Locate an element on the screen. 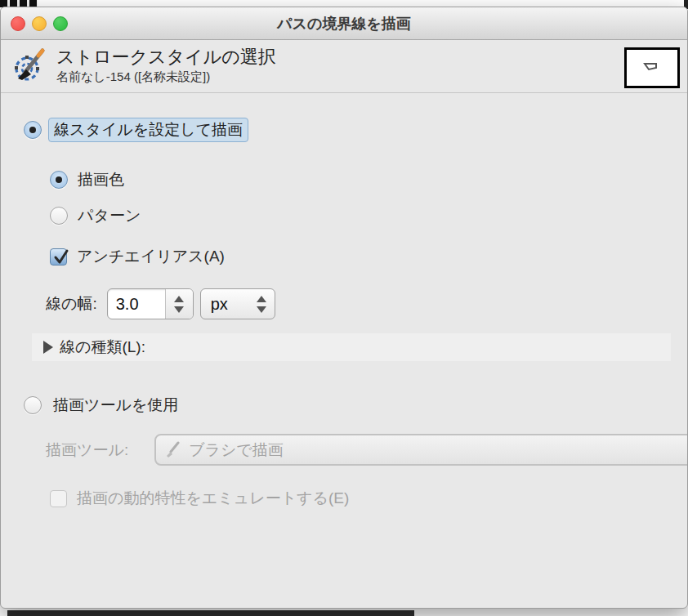  unit-value: px is located at coordinates (229, 304).